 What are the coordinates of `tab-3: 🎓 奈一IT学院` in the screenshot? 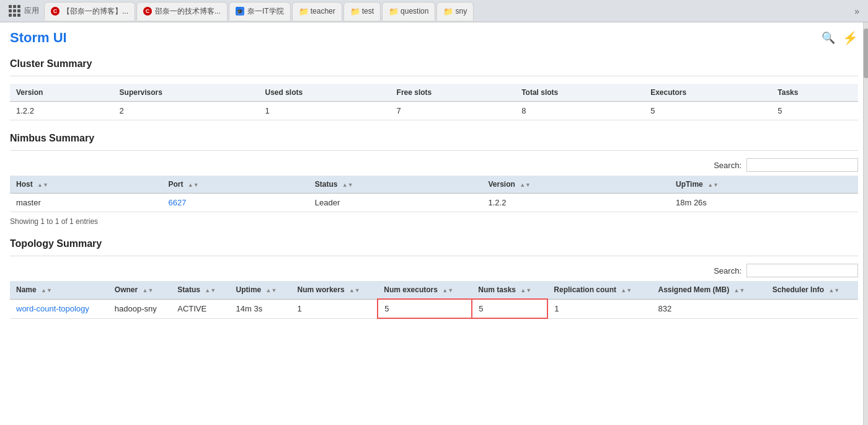 It's located at (260, 11).